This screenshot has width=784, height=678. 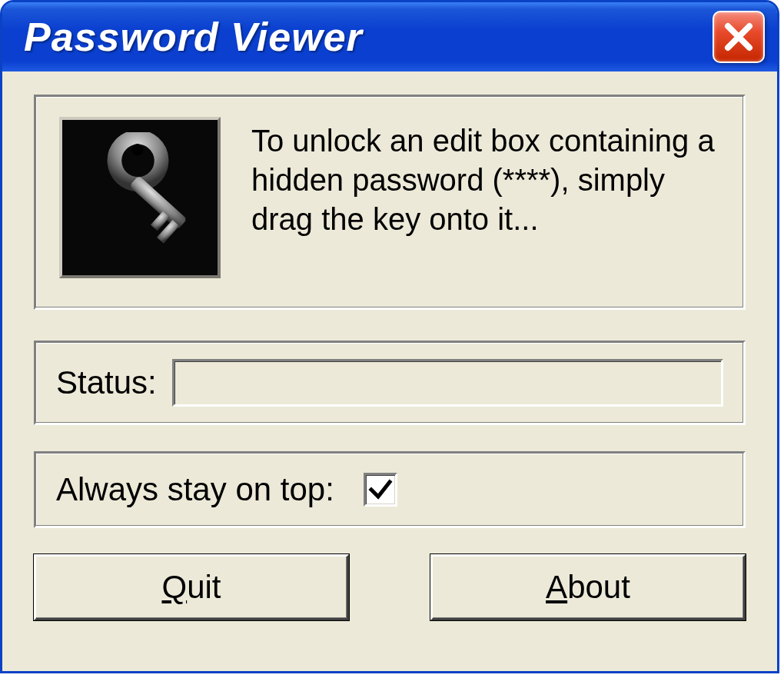 I want to click on window-title: Password Viewer, so click(x=194, y=37).